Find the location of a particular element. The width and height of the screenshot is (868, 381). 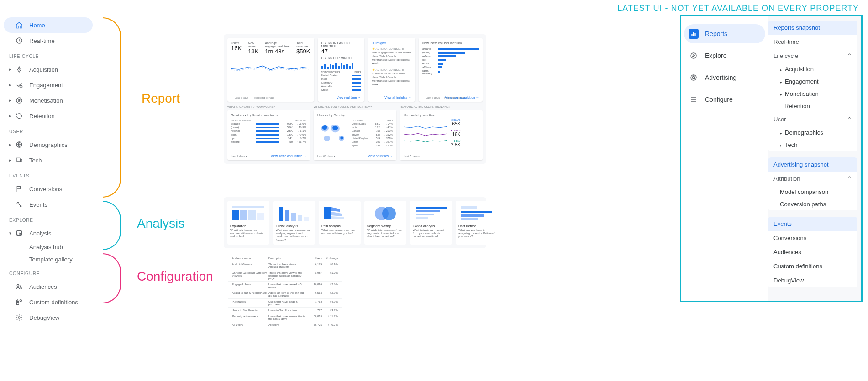

sub-section-events: Events Conversions Audiences Custom defi… is located at coordinates (813, 252).